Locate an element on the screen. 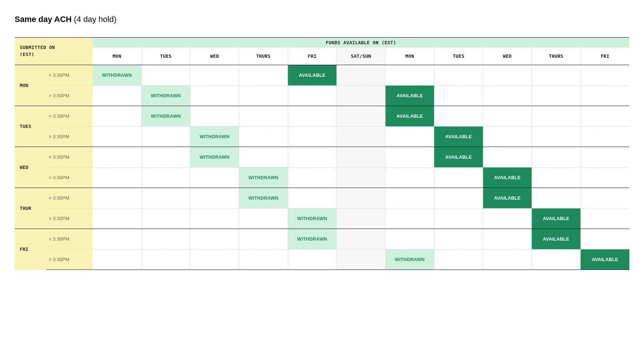 The height and width of the screenshot is (339, 644). row-day-header: TUES is located at coordinates (31, 127).